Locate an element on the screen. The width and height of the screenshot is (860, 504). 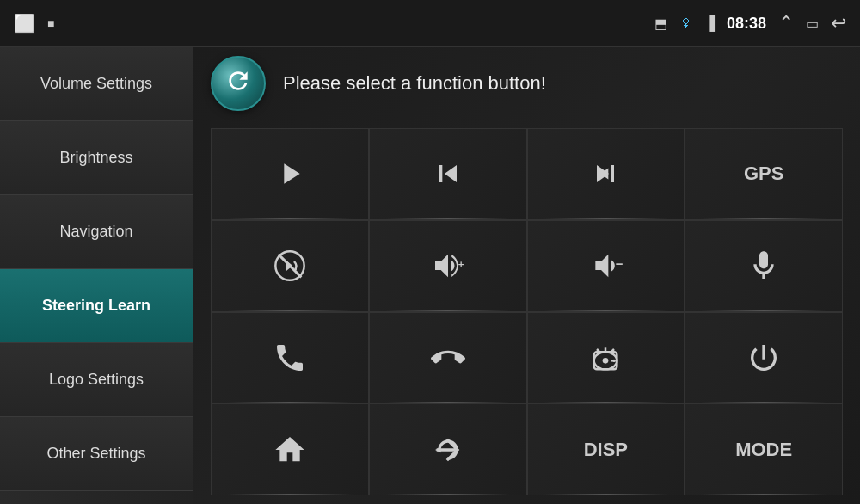
func-mode: MODE is located at coordinates (764, 449).